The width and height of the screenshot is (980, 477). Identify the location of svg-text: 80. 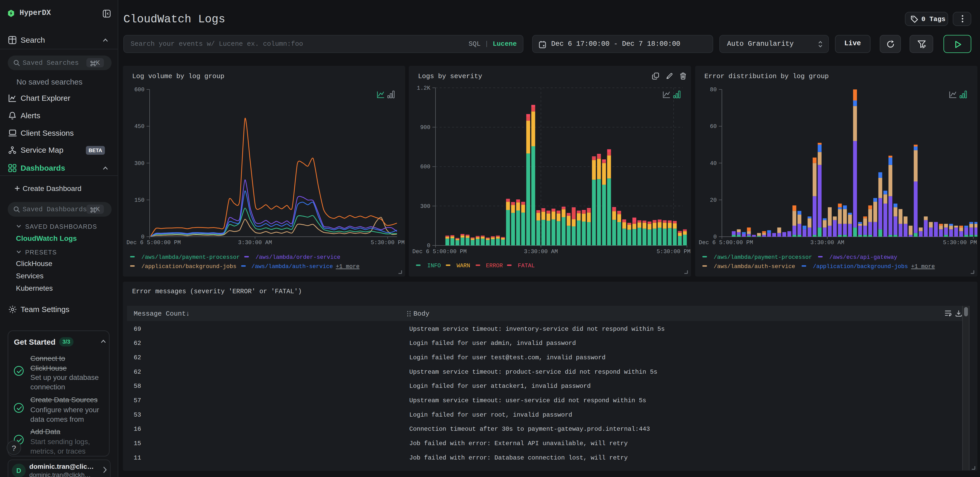
(713, 90).